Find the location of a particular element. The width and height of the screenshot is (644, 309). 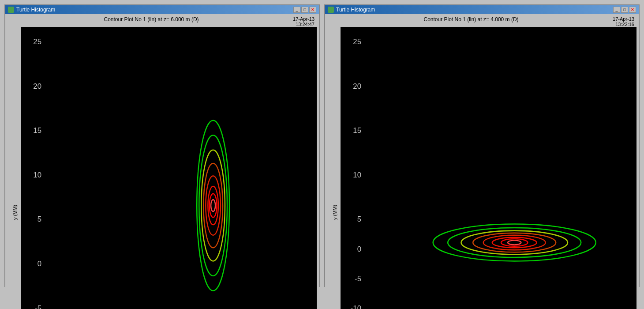

titlebar-b: Turtle Histogram _ □ ✕ is located at coordinates (482, 10).